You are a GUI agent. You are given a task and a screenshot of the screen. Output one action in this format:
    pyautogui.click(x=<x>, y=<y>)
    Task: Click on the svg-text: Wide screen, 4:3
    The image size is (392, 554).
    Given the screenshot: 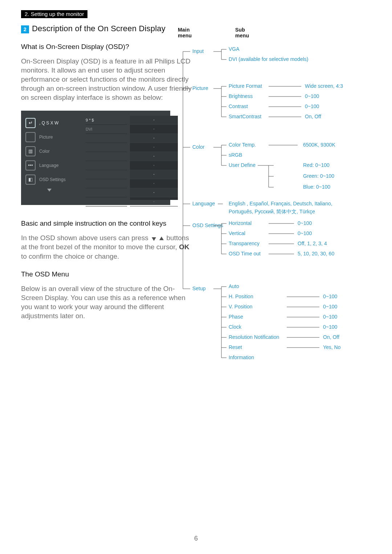 What is the action you would take?
    pyautogui.click(x=324, y=86)
    